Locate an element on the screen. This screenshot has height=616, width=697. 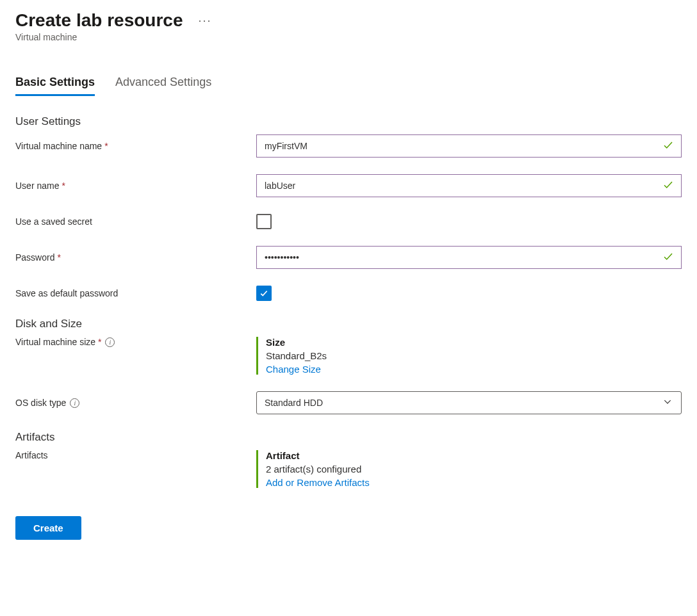
label-user-name-text: User name is located at coordinates (37, 186).